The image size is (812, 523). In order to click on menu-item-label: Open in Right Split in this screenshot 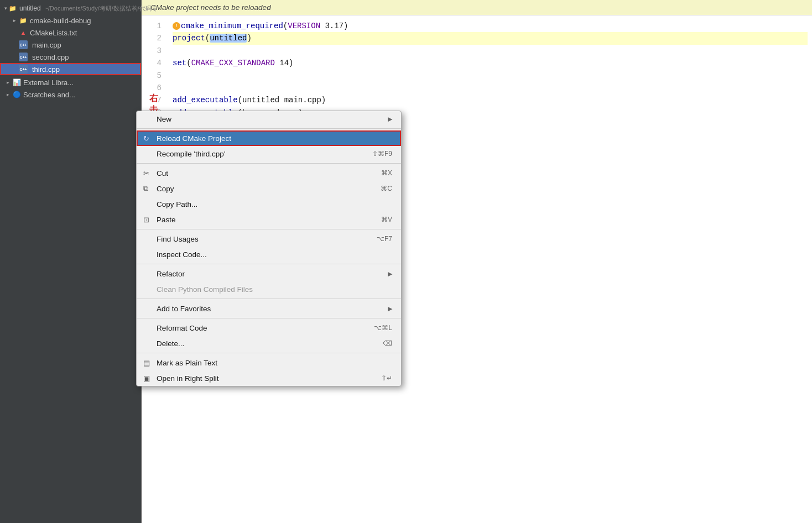, I will do `click(258, 378)`.